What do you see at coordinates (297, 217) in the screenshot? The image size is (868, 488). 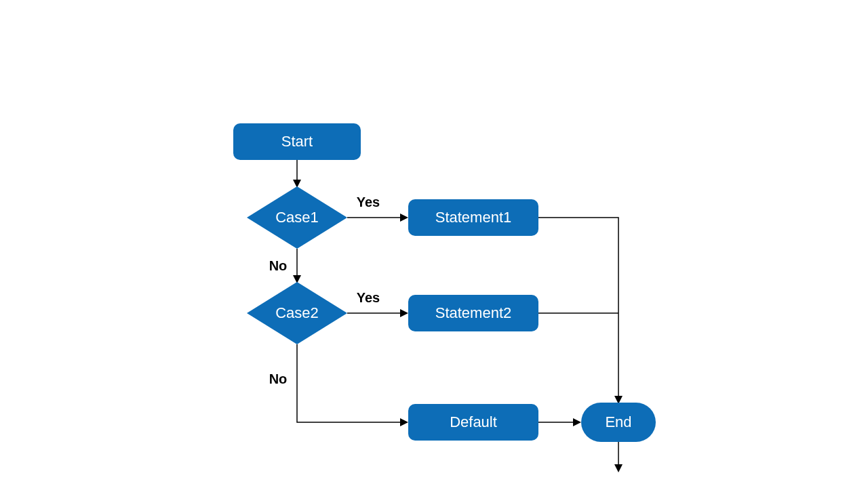 I see `node-case1-label: Case1` at bounding box center [297, 217].